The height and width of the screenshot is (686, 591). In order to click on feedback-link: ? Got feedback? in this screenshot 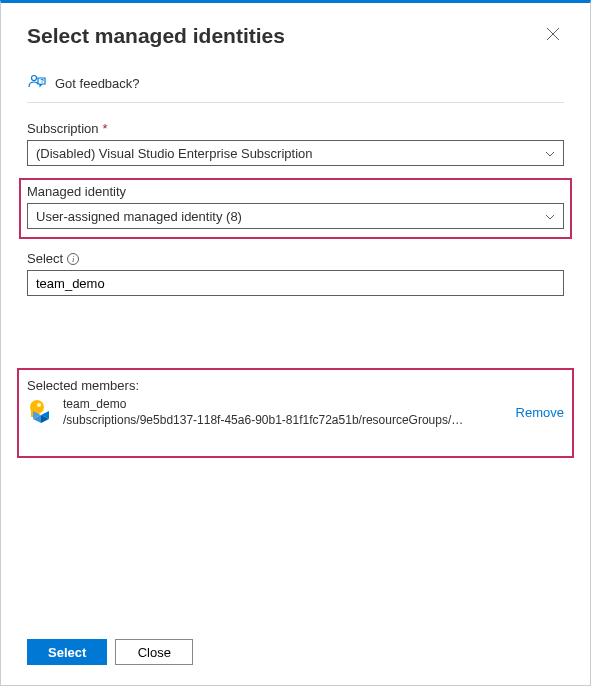, I will do `click(296, 82)`.